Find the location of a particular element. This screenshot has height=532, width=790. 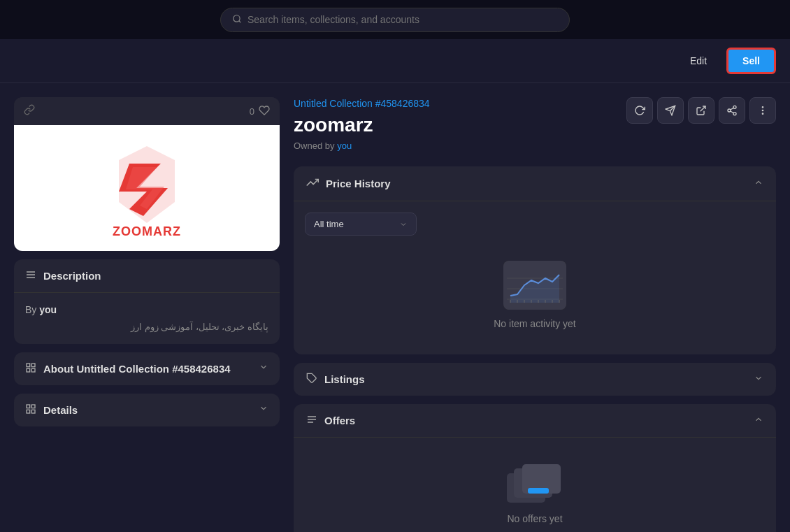

details-icon is located at coordinates (31, 410).